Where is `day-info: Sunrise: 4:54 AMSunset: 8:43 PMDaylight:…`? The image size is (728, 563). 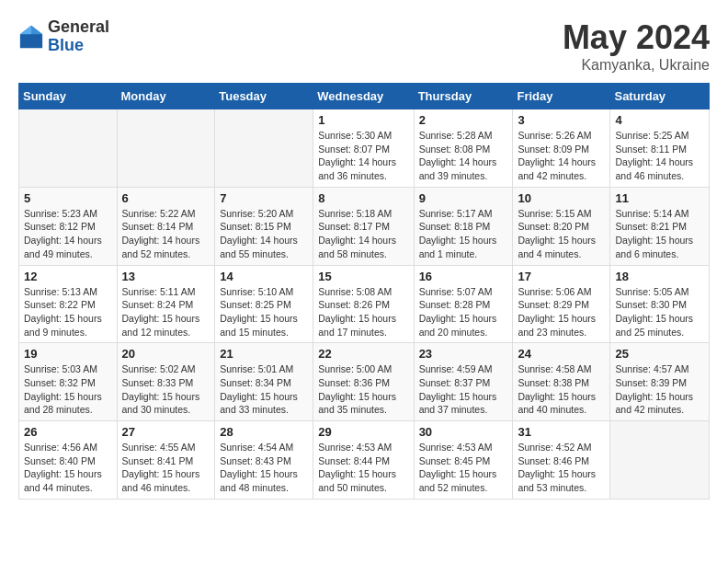 day-info: Sunrise: 4:54 AMSunset: 8:43 PMDaylight:… is located at coordinates (264, 467).